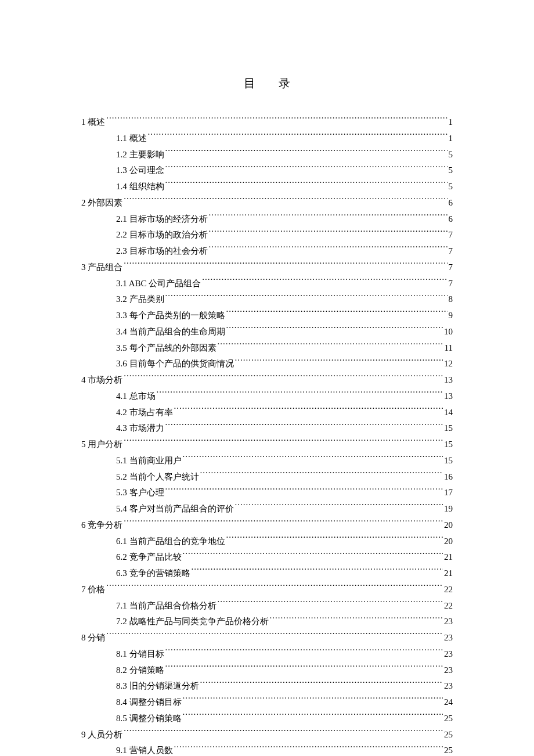 Image resolution: width=534 pixels, height=756 pixels. Describe the element at coordinates (267, 219) in the screenshot. I see `toc-entry: 2.1 目标市场的经济分析6` at that location.